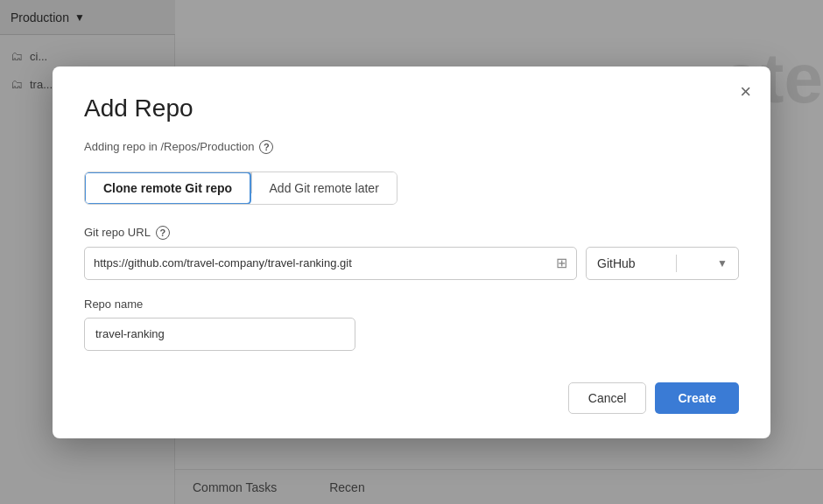 The image size is (823, 504). What do you see at coordinates (412, 253) in the screenshot?
I see `git-url-field-group: Git repo URL ? ⊞ GitHub ▼` at bounding box center [412, 253].